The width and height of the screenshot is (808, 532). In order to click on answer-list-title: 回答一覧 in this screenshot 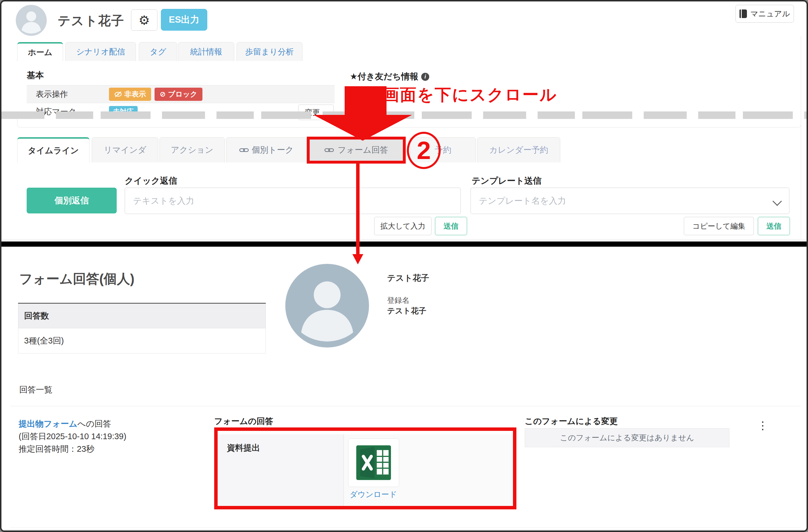, I will do `click(36, 390)`.